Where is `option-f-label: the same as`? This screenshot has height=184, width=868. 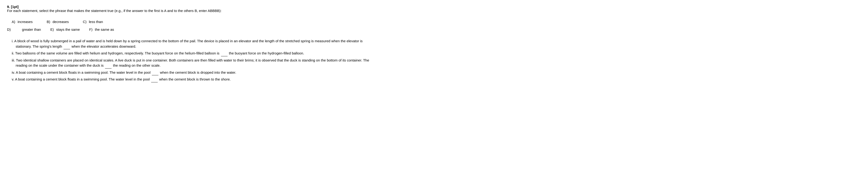 option-f-label: the same as is located at coordinates (104, 29).